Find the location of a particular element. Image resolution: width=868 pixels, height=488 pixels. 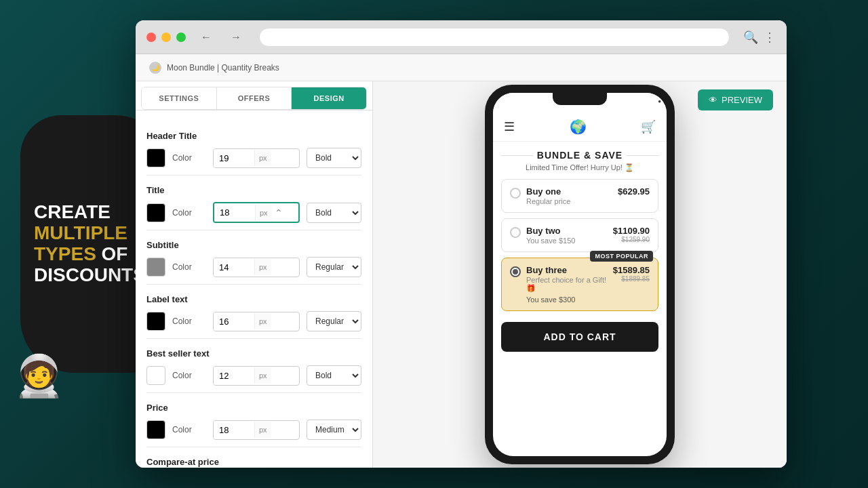

best-seller-text-style-select: Bold Regular Medium is located at coordinates (334, 375).